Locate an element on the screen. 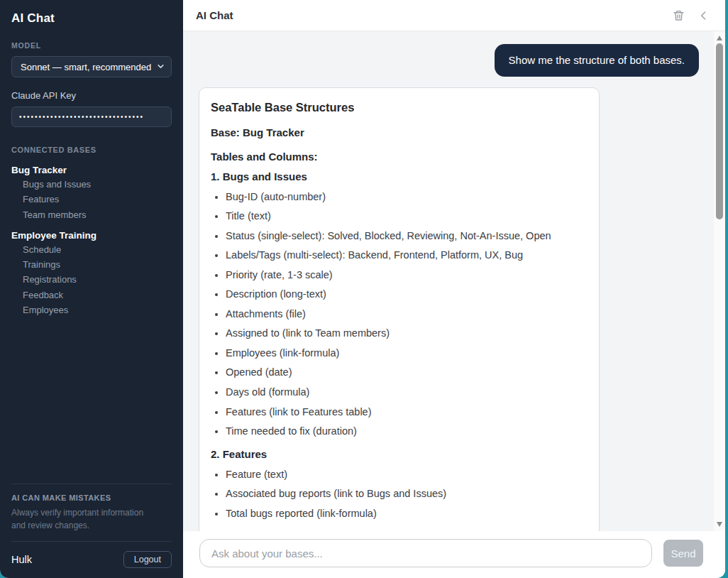 This screenshot has height=578, width=728. scrollbar-thumb is located at coordinates (719, 131).